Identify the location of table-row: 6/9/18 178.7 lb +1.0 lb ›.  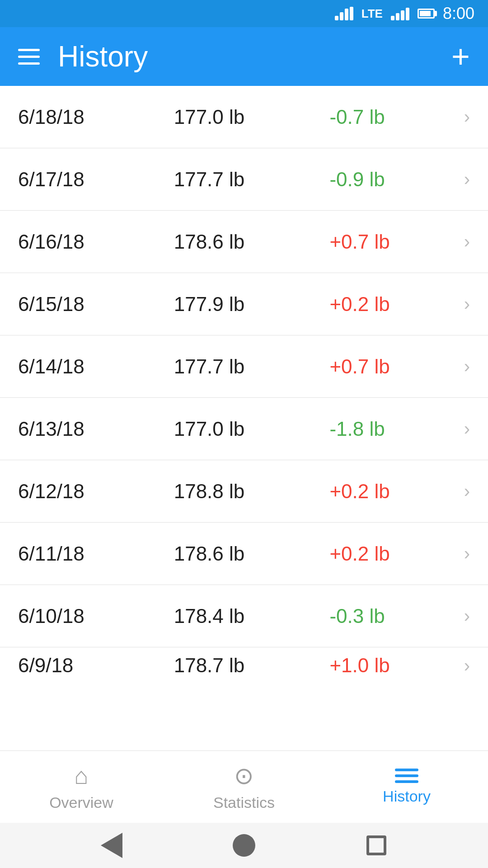
(244, 665).